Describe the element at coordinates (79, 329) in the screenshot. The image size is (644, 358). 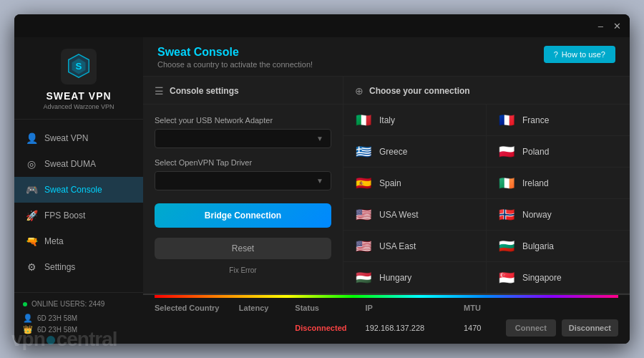
I see `user-row-2: 👑 6D 23H 58M` at that location.